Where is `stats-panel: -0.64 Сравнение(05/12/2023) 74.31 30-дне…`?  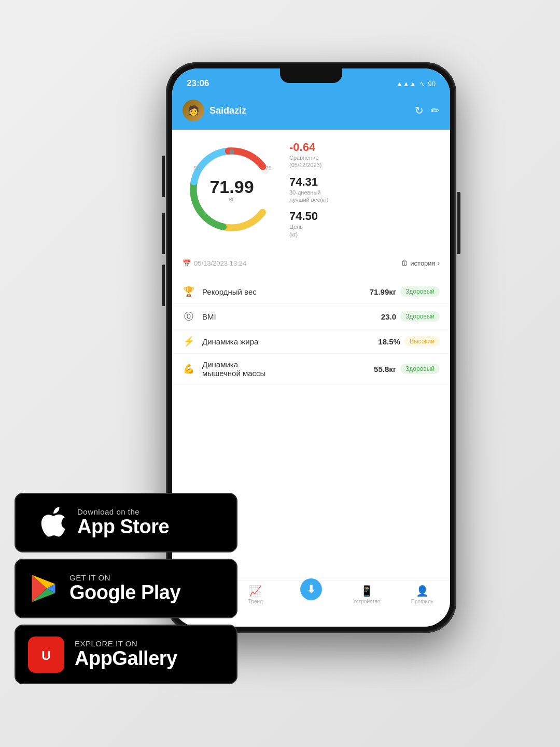
stats-panel: -0.64 Сравнение(05/12/2023) 74.31 30-дне… is located at coordinates (365, 189).